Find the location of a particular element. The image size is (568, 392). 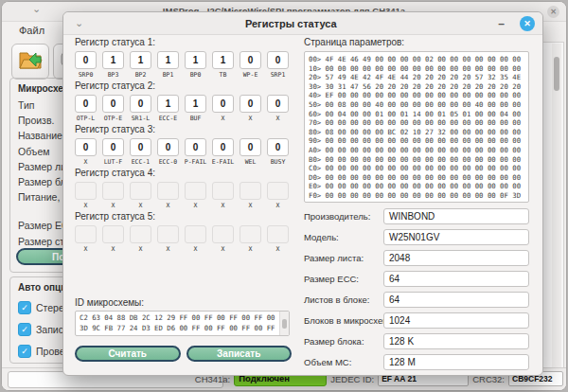

block-size-field: 128 K is located at coordinates (456, 341).